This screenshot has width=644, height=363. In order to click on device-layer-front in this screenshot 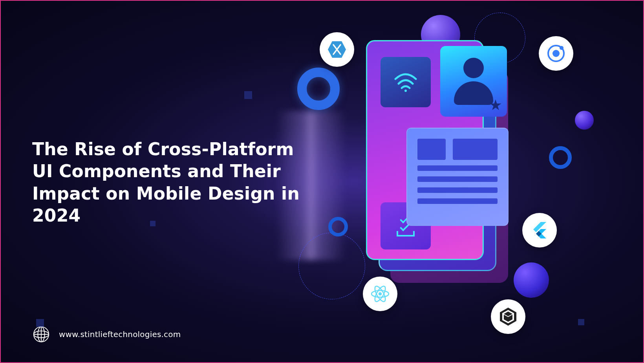, I will do `click(425, 150)`.